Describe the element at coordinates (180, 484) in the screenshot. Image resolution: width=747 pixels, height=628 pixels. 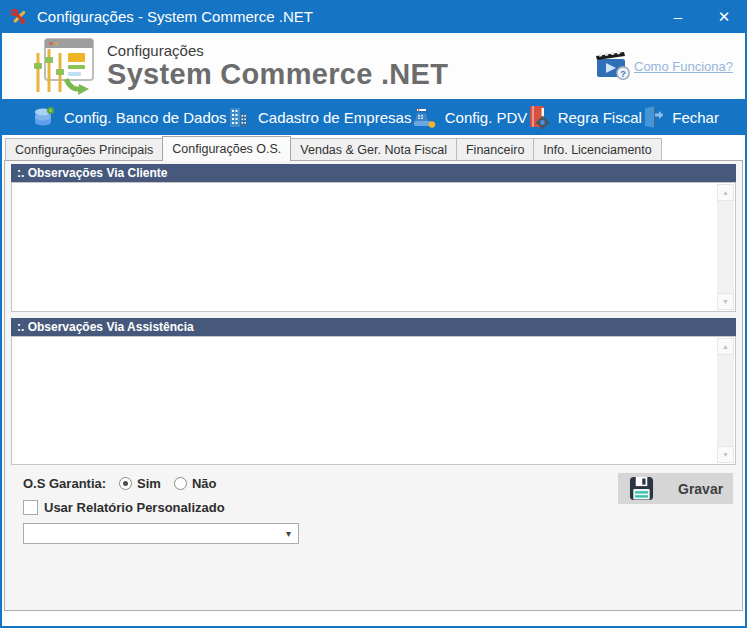
I see `radio-nao` at that location.